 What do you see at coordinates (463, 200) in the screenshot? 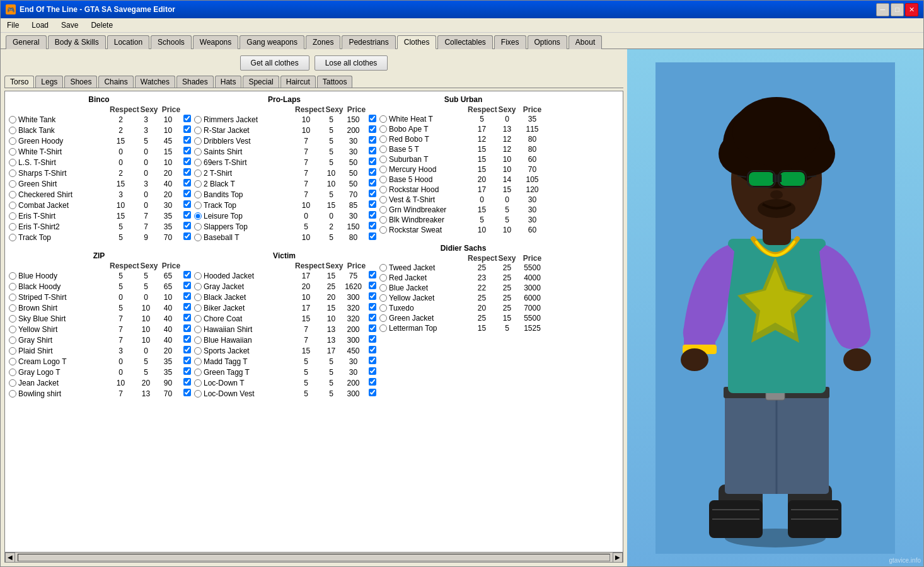
I see `list-item: Vest & T-Shirt0030` at bounding box center [463, 200].